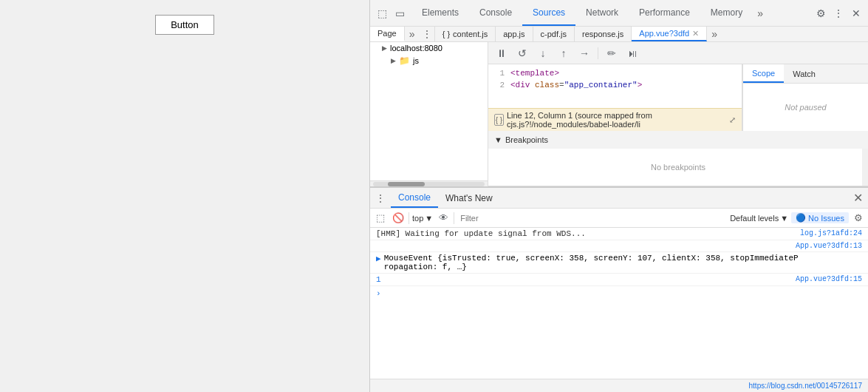 The height and width of the screenshot is (392, 868). I want to click on file-tab-close-icon: ✕, so click(696, 34).